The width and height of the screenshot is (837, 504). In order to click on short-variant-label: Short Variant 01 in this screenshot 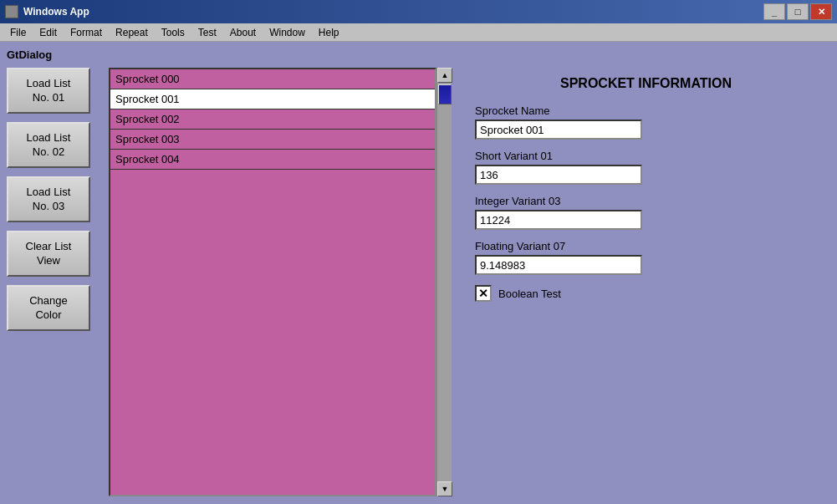, I will do `click(646, 155)`.